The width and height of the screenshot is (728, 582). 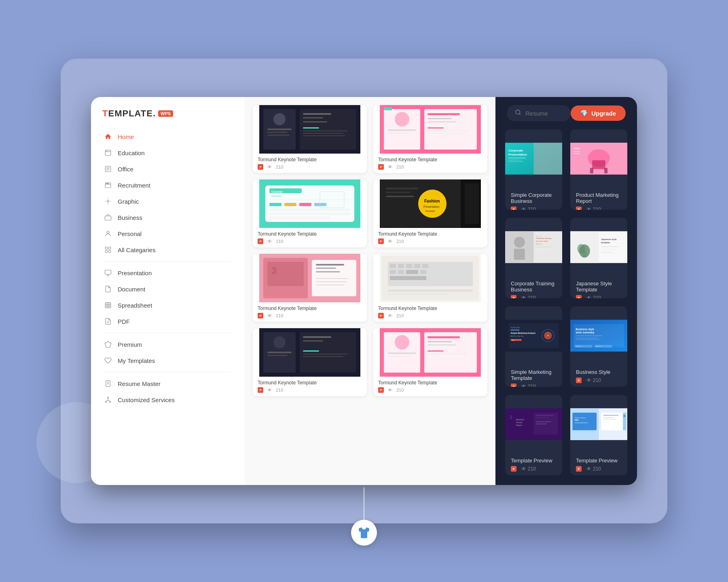 I want to click on right-template-card-2: Colour Business Template Product Marketi…, so click(x=599, y=170).